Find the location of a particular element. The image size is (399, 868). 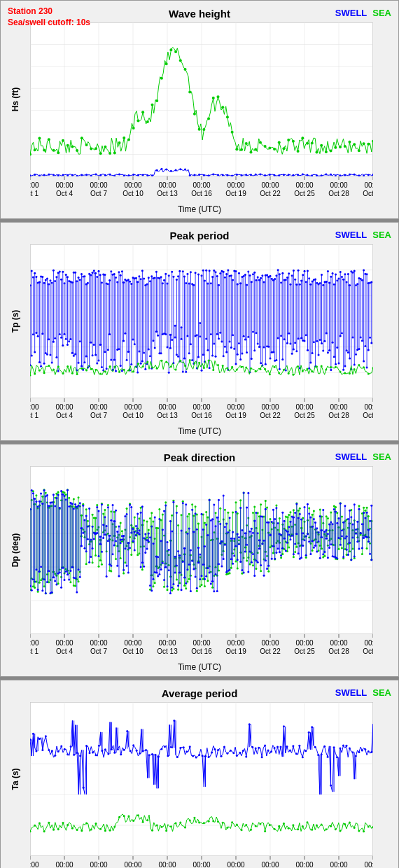

legend-swell4: SWELL is located at coordinates (351, 693).